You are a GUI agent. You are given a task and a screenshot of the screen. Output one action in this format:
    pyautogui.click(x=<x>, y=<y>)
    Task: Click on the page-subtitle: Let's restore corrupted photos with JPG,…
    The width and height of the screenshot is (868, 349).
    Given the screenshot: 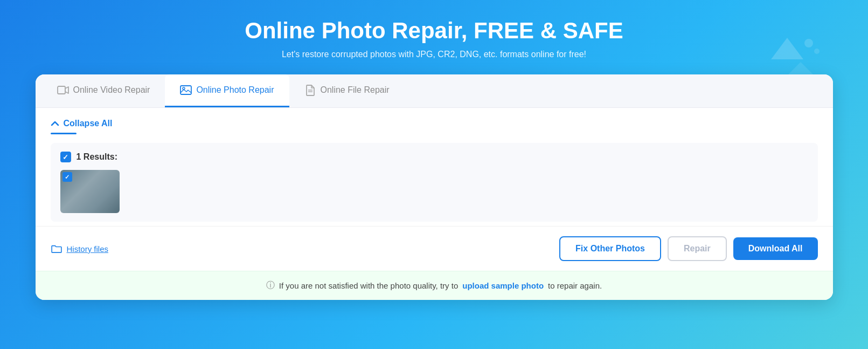 What is the action you would take?
    pyautogui.click(x=434, y=54)
    